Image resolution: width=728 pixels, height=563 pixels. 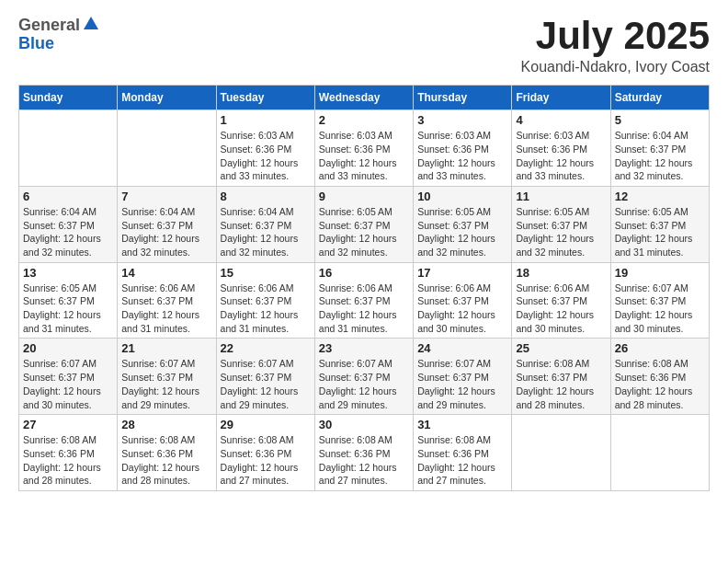 What do you see at coordinates (364, 272) in the screenshot?
I see `day-number: 16` at bounding box center [364, 272].